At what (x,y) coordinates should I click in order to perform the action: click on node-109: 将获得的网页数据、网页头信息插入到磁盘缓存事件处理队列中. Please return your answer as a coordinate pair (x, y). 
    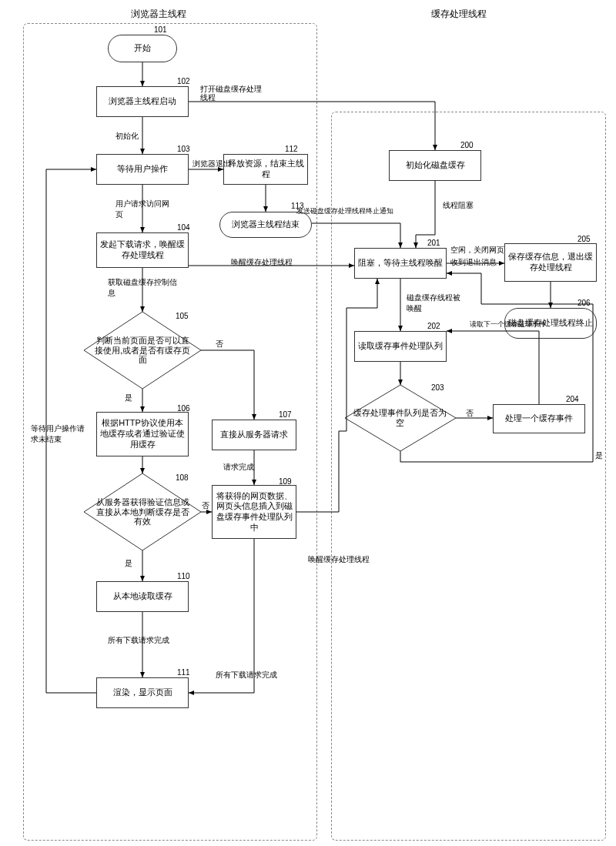
    Looking at the image, I should click on (254, 512).